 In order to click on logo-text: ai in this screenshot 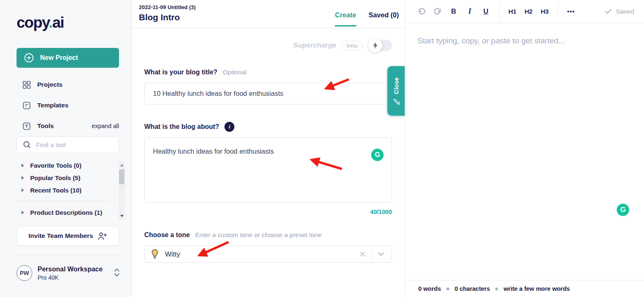, I will do `click(58, 22)`.